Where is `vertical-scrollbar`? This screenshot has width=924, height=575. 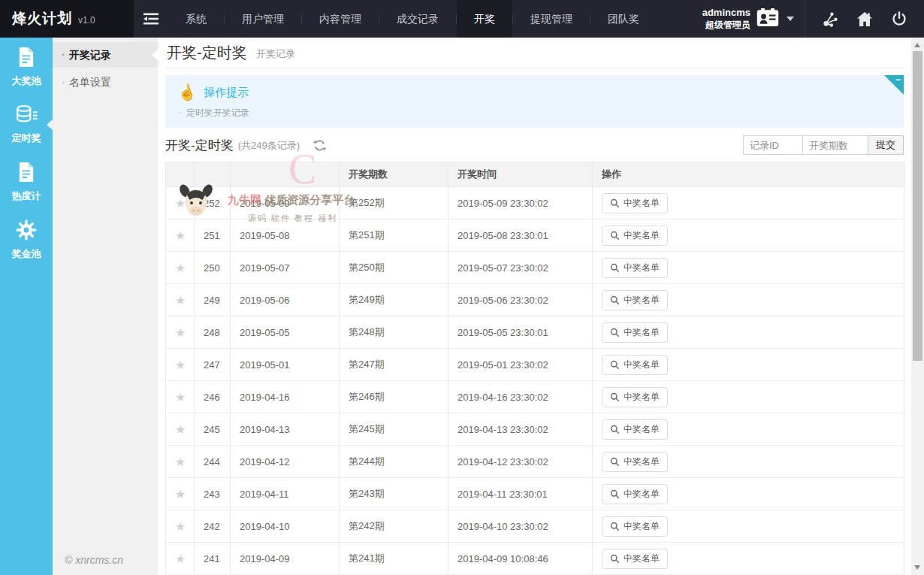
vertical-scrollbar is located at coordinates (918, 307).